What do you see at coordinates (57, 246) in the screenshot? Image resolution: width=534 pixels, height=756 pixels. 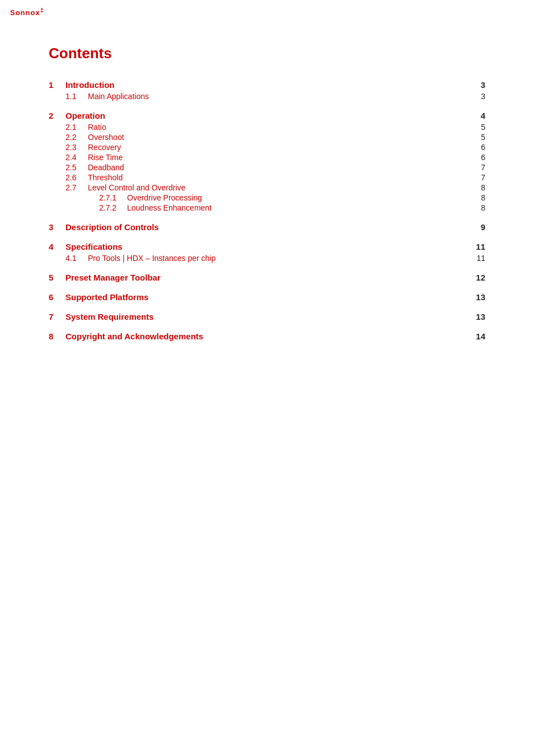 I see `section-4-num: 4` at bounding box center [57, 246].